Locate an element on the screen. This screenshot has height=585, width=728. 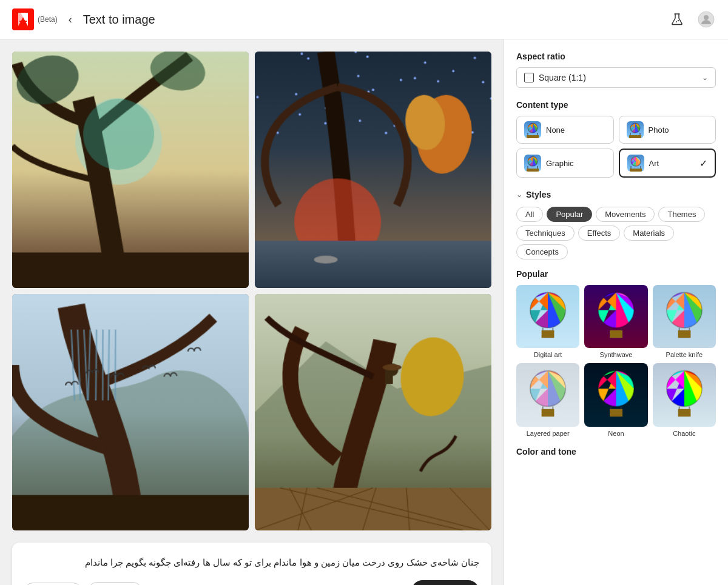
filter-themes: Themes is located at coordinates (682, 215).